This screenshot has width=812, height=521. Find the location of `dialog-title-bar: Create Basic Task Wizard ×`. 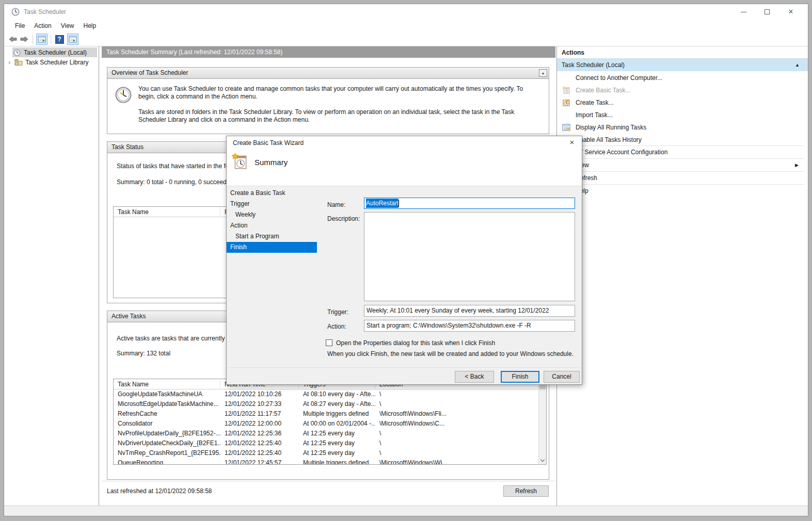

dialog-title-bar: Create Basic Task Wizard × is located at coordinates (404, 143).